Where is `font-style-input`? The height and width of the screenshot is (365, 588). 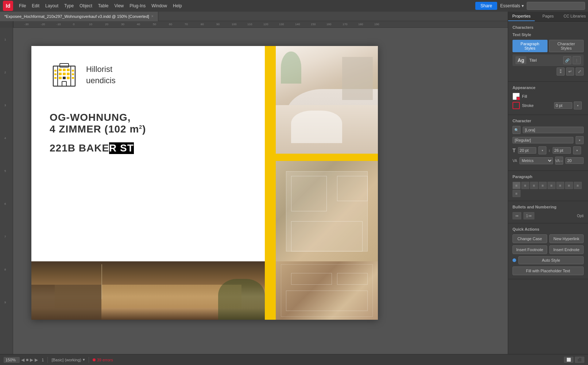
font-style-input is located at coordinates (543, 140).